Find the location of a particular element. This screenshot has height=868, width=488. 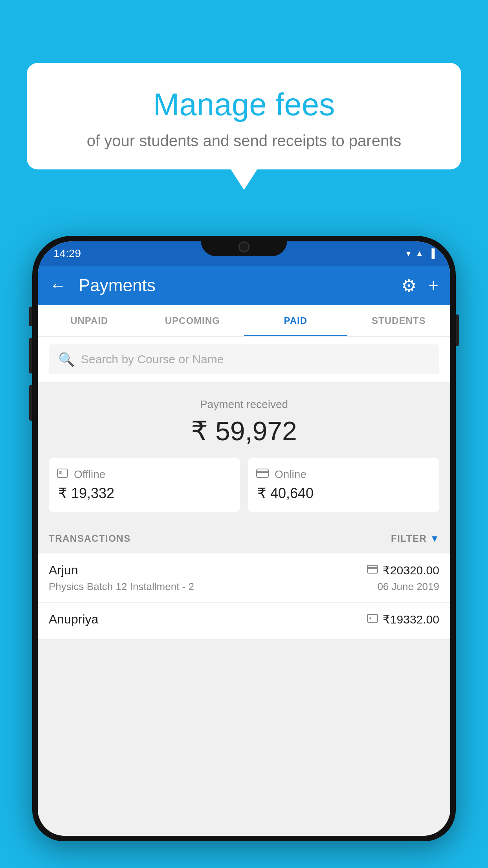

wifi-icon: ▾ is located at coordinates (409, 254).